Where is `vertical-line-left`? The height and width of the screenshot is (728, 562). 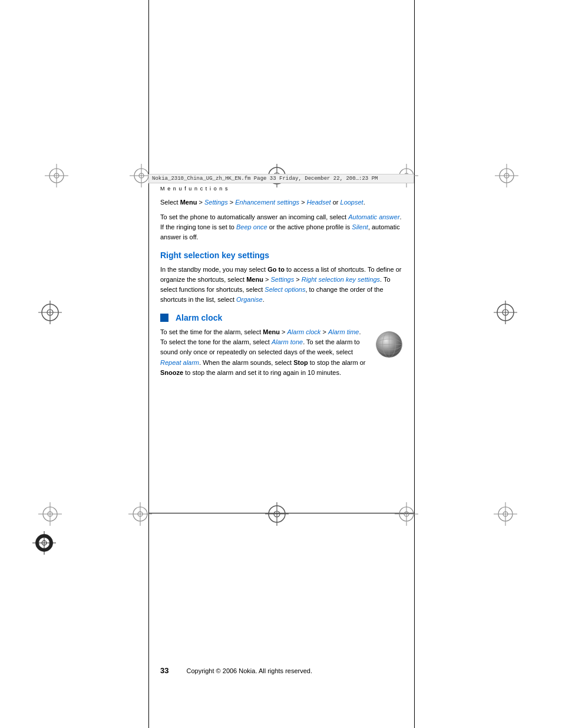 vertical-line-left is located at coordinates (148, 364).